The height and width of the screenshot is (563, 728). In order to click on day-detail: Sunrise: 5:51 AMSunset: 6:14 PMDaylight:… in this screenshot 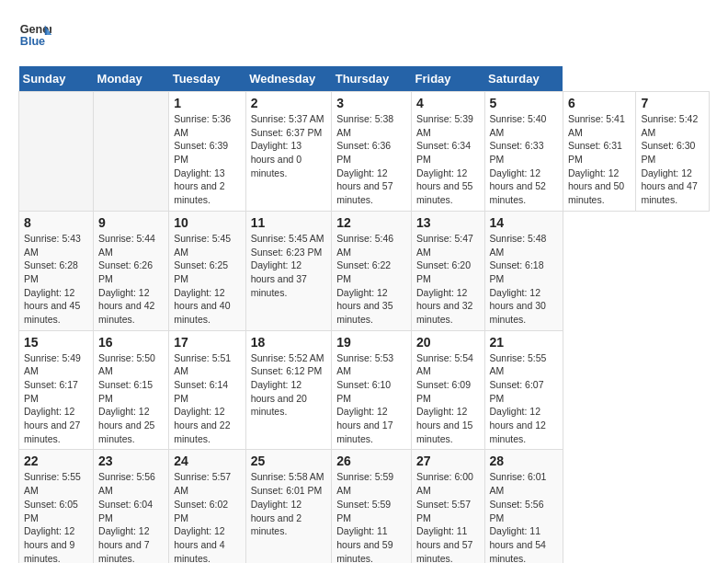, I will do `click(202, 398)`.